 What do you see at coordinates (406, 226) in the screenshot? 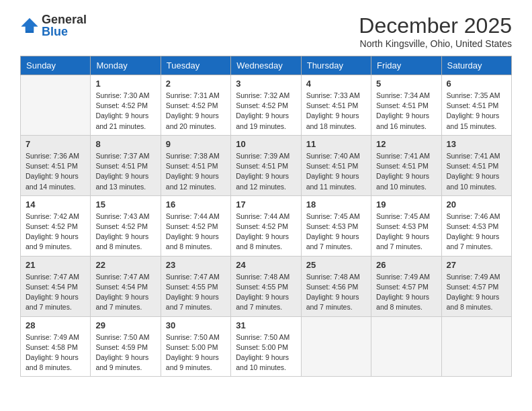
I see `calendar-cell: 19Sunrise: 7:45 AMSunset: 4:53 PMDayligh…` at bounding box center [406, 226].